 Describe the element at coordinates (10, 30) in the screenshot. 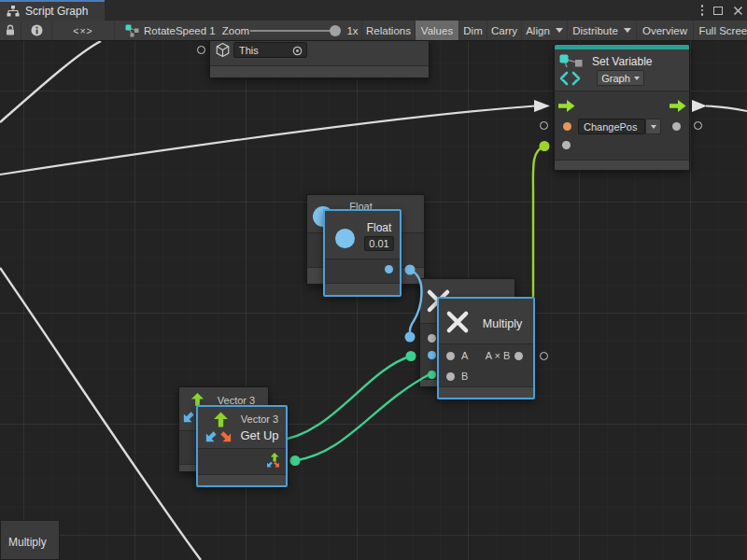

I see `lock-button` at that location.